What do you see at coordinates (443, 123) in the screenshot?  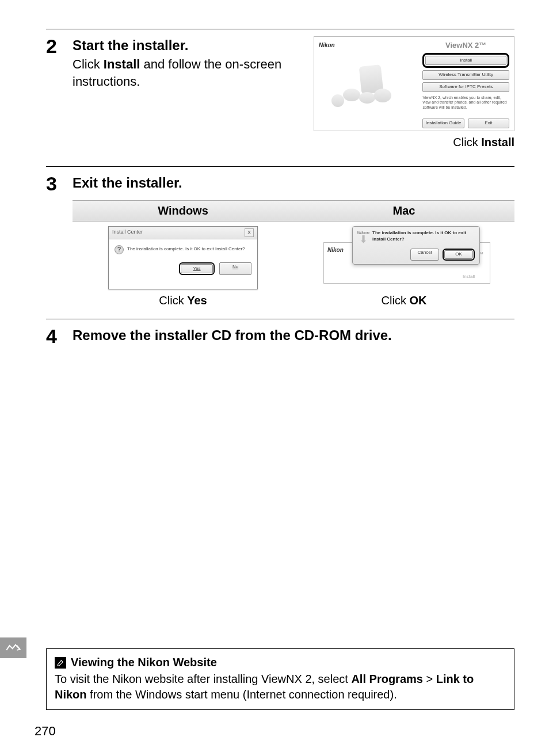 I see `guide-button: Installation Guide` at bounding box center [443, 123].